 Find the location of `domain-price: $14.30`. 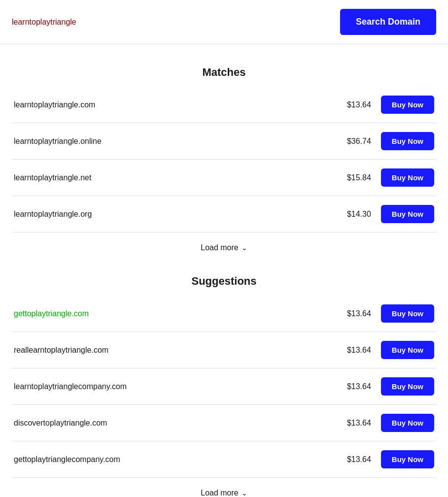

domain-price: $14.30 is located at coordinates (356, 214).